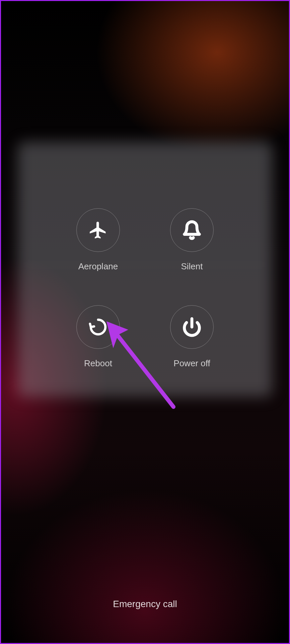 Image resolution: width=290 pixels, height=644 pixels. I want to click on aeroplane-circle, so click(98, 230).